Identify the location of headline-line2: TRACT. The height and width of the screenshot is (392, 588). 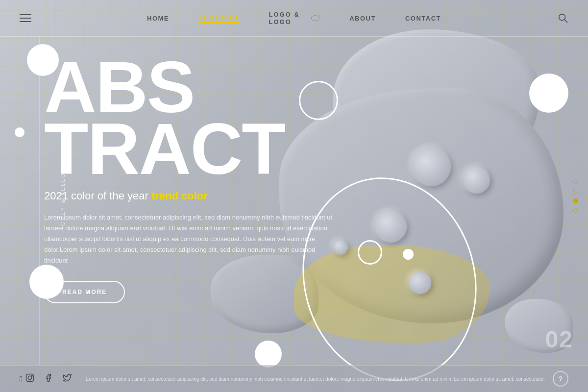
(189, 149).